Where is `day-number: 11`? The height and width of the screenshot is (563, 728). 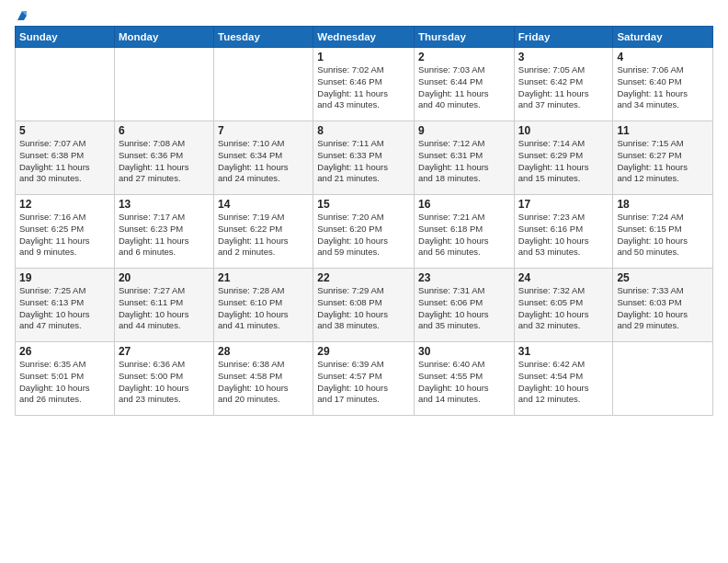
day-number: 11 is located at coordinates (663, 131).